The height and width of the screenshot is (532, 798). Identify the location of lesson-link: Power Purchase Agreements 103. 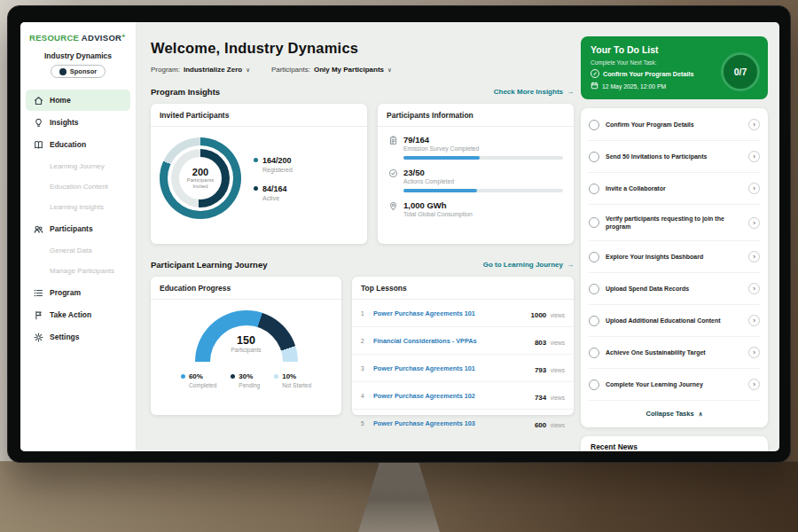
(450, 424).